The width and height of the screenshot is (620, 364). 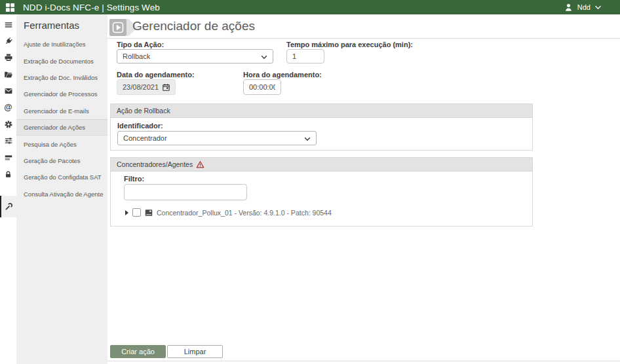 I want to click on filtro-label: Filtro:, so click(x=134, y=179).